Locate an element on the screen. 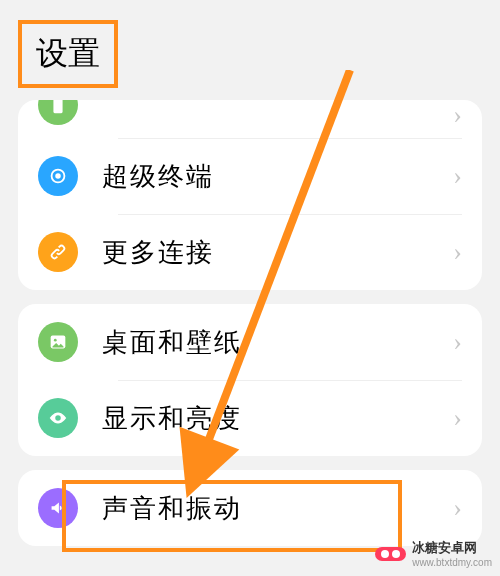 The width and height of the screenshot is (500, 576). row-super-terminal: 超级终端 › is located at coordinates (250, 176).